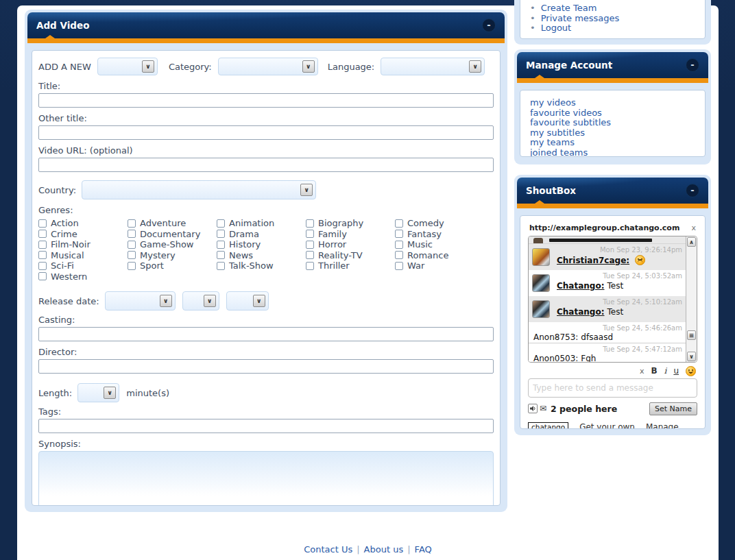  Describe the element at coordinates (613, 388) in the screenshot. I see `chat-message-input` at that location.